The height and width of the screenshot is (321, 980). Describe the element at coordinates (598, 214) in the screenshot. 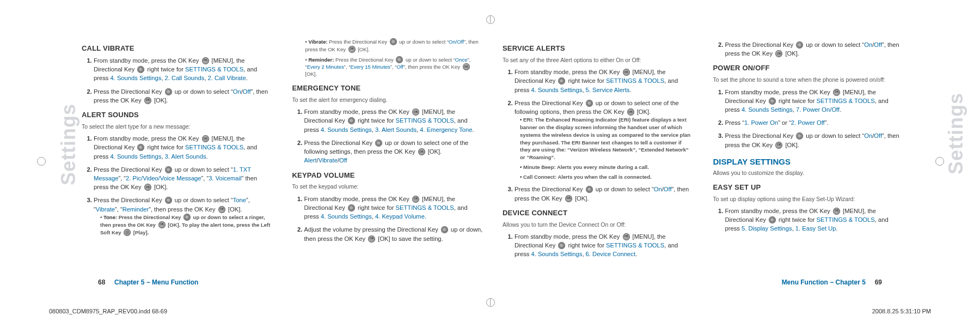

I see `heading-device-connect: DEVICE CONNECT` at that location.